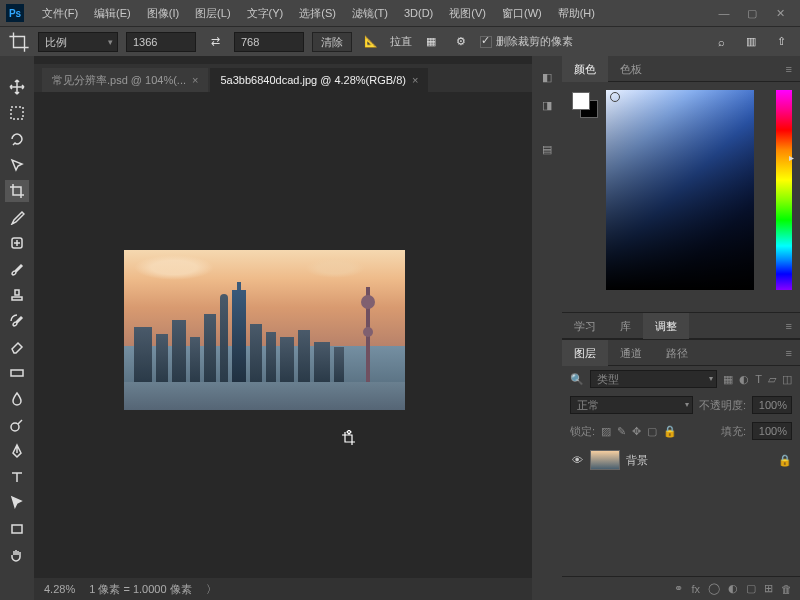  I want to click on tools-panel, so click(17, 328).